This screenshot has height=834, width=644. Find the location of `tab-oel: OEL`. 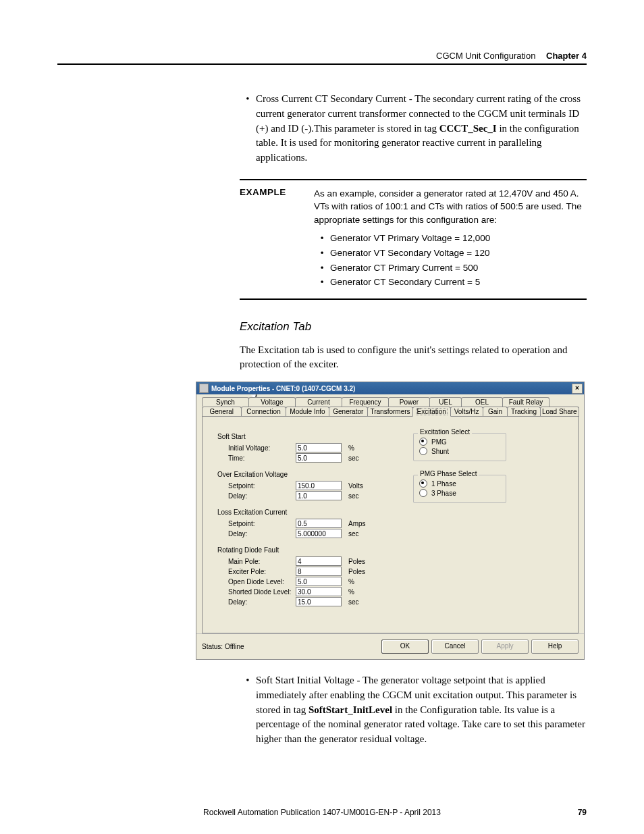

tab-oel: OEL is located at coordinates (482, 402).